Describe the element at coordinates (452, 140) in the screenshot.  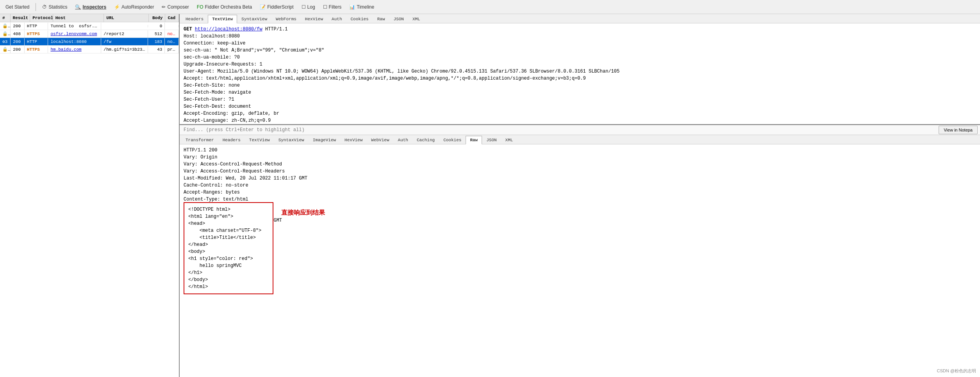
I see `resp-tab-cookies: Cookies` at that location.